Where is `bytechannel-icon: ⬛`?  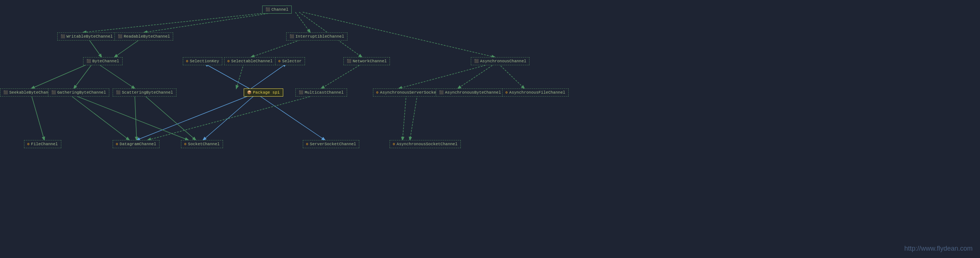
bytechannel-icon: ⬛ is located at coordinates (89, 61).